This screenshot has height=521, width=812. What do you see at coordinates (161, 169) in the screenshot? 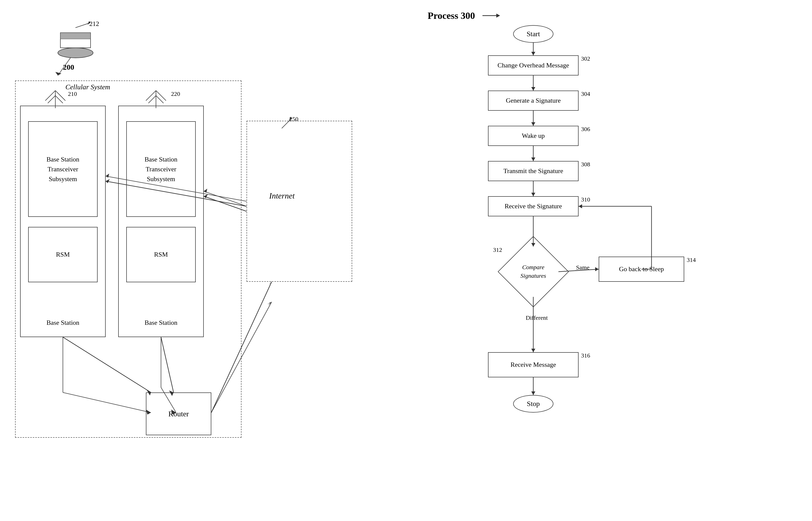
I see `bts-2-label: Base StationTransceiverSubsystem` at bounding box center [161, 169].